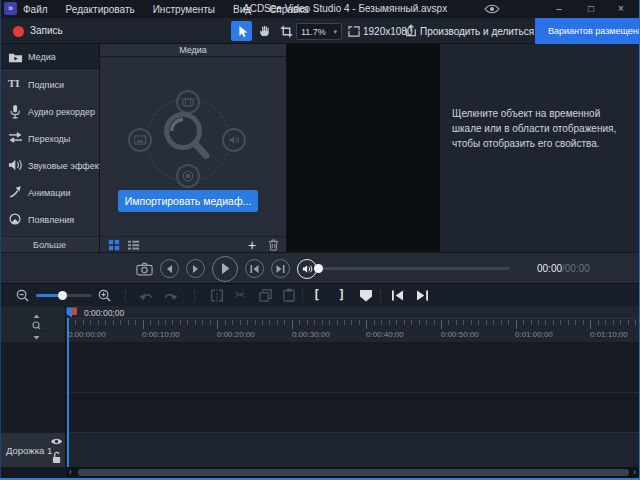  What do you see at coordinates (16, 112) in the screenshot?
I see `microphone-icon` at bounding box center [16, 112].